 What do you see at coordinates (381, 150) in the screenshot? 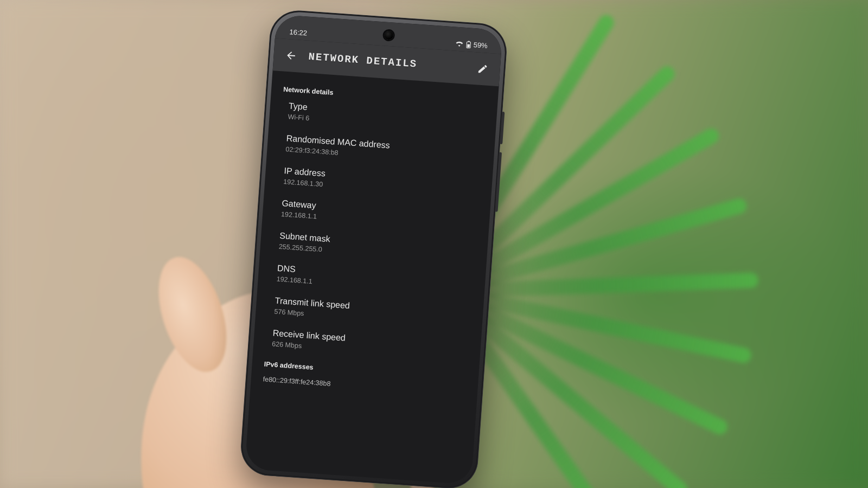
I see `detail-mac: Randomised MAC address 02:29:f3:24:38:b8` at bounding box center [381, 150].